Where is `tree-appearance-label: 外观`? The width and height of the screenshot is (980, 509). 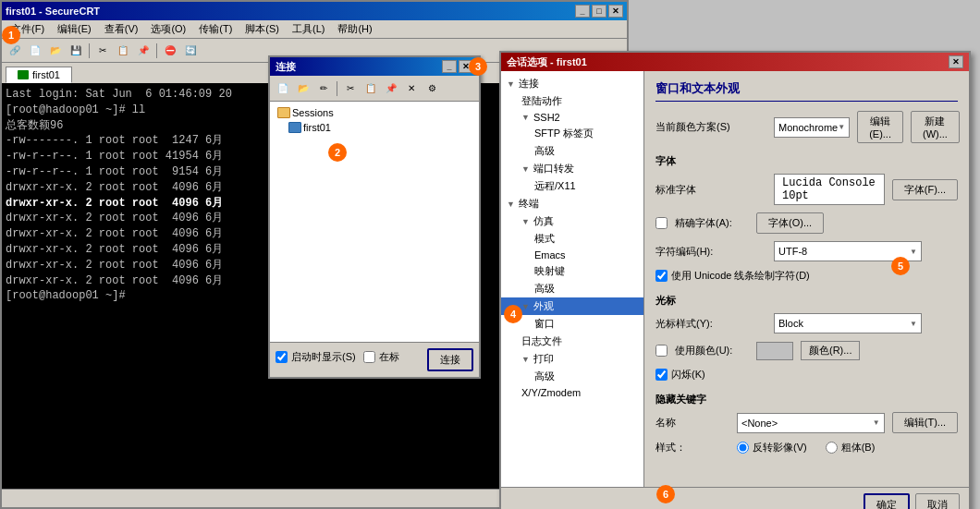
tree-appearance-label: 外观 is located at coordinates (544, 307).